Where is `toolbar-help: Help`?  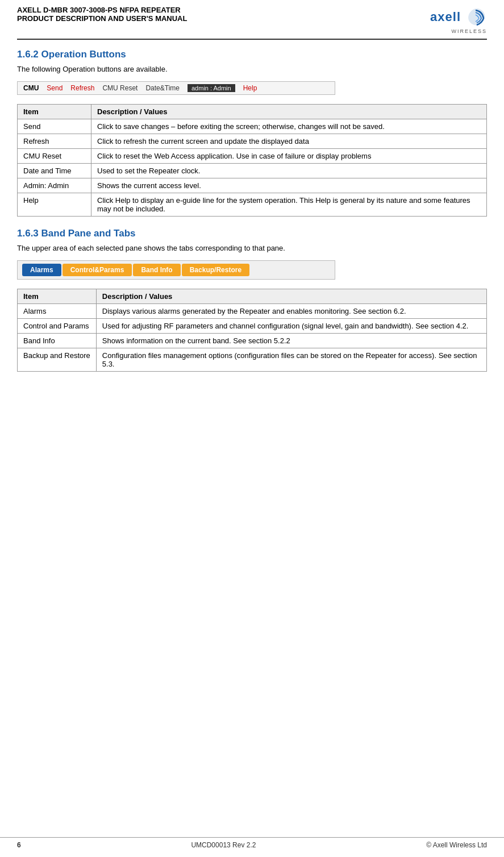 toolbar-help: Help is located at coordinates (250, 88).